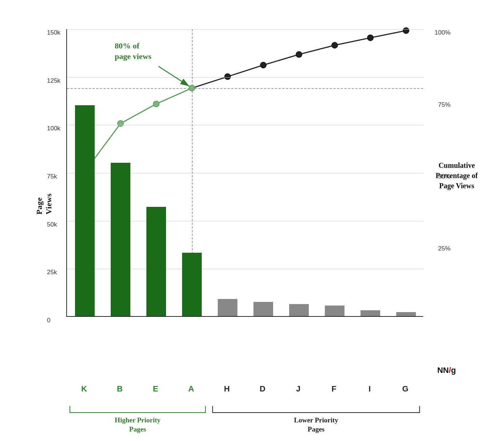 The image size is (504, 441). What do you see at coordinates (52, 177) in the screenshot?
I see `y-tick-left-75k: 75k` at bounding box center [52, 177].